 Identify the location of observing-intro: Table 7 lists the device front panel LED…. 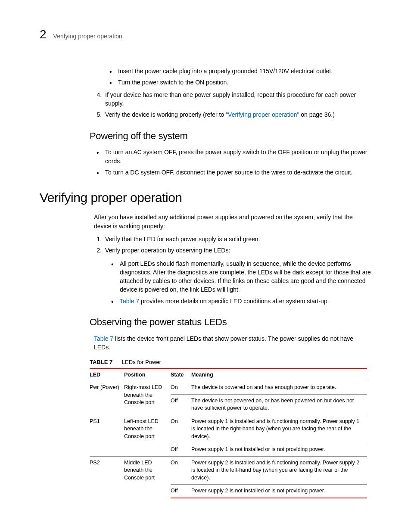
(233, 343).